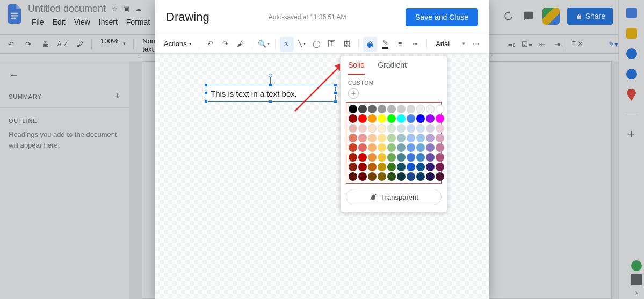 This screenshot has height=299, width=644. Describe the element at coordinates (332, 44) in the screenshot. I see `textbox-tool-icon: 🅃` at that location.